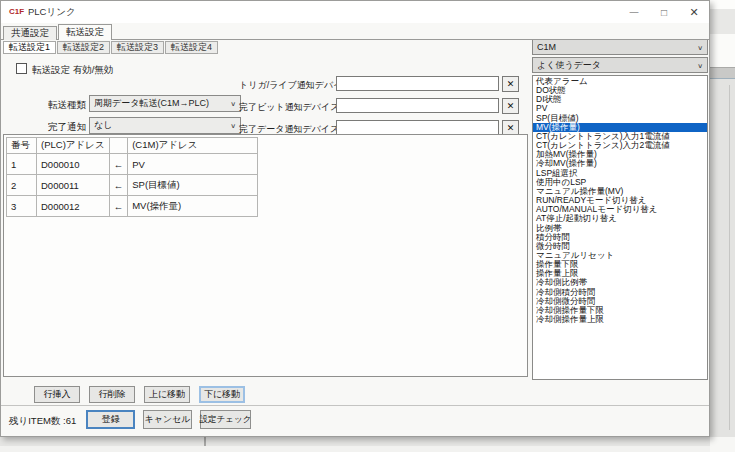  Describe the element at coordinates (620, 146) in the screenshot. I see `common-data-item: CT(カレントトランス)入力2電流値` at that location.